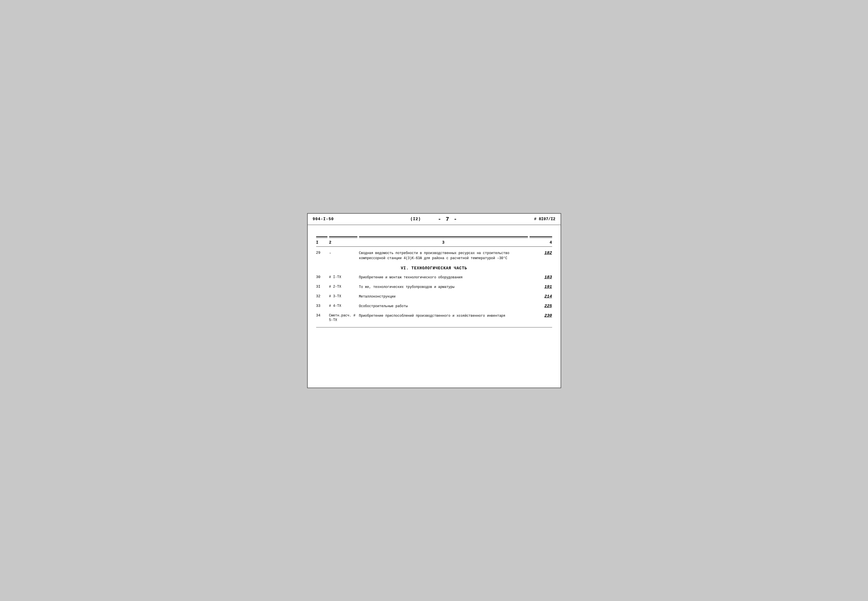 This screenshot has width=868, height=601. Describe the element at coordinates (434, 307) in the screenshot. I see `table-row: 33 # 4-ТХ Особострoительные работы 225` at that location.